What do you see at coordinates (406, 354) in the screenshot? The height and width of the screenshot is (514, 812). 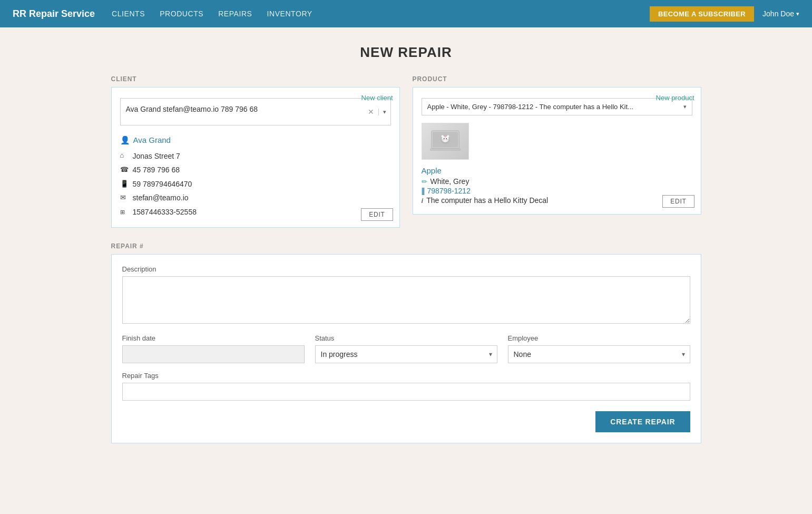 I see `status-select: In progress Waiting Done Cancelled` at bounding box center [406, 354].